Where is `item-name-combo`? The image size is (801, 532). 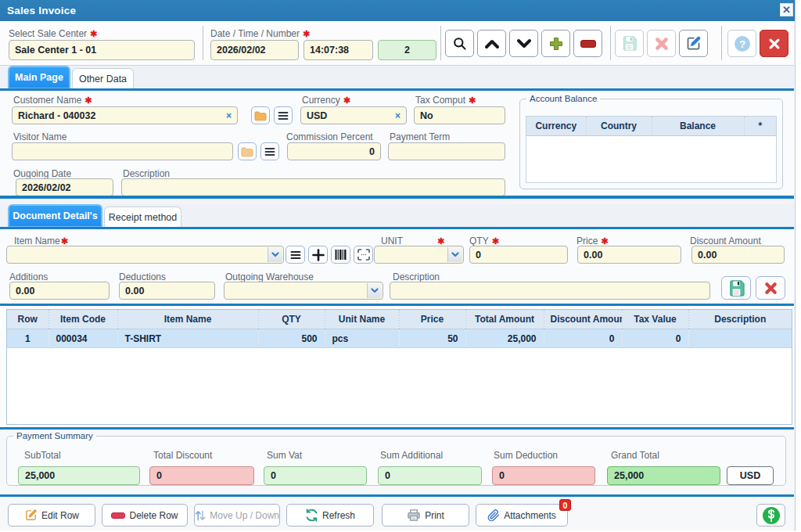
item-name-combo is located at coordinates (145, 255).